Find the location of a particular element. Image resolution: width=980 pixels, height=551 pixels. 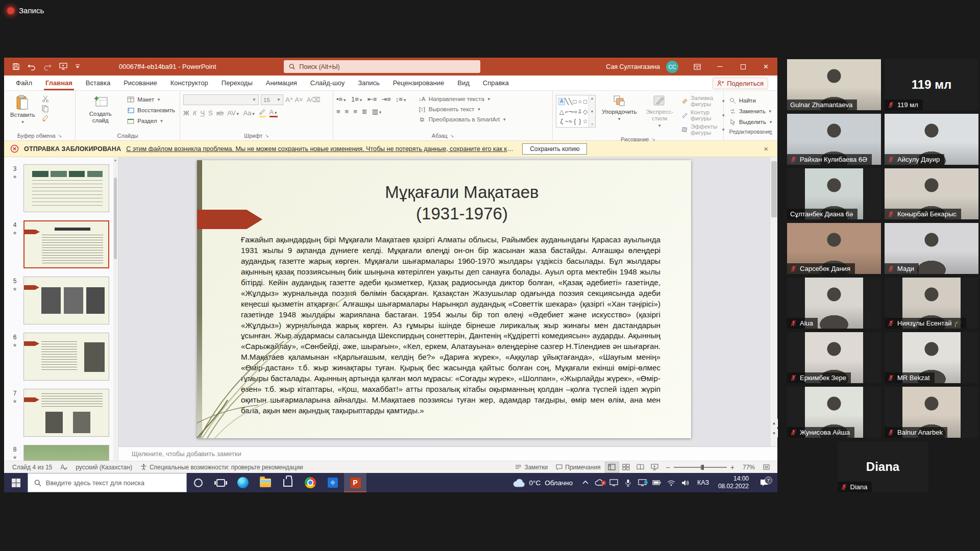

participant-tile: Balnur Anarbek is located at coordinates (932, 412).